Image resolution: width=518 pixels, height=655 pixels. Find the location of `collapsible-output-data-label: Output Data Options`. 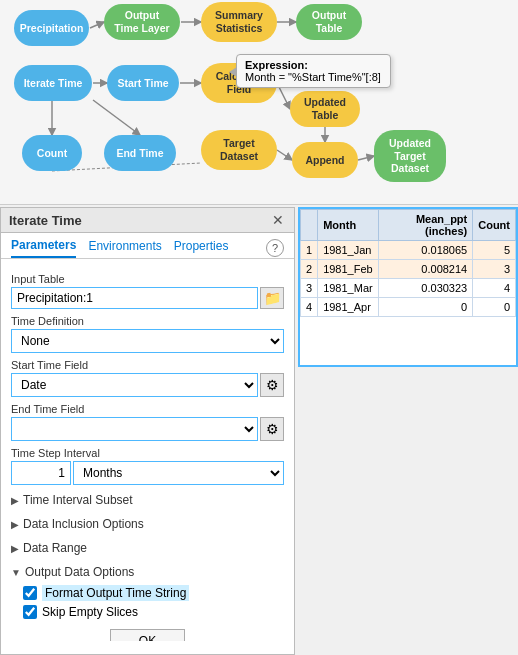

collapsible-output-data-label: Output Data Options is located at coordinates (80, 572).